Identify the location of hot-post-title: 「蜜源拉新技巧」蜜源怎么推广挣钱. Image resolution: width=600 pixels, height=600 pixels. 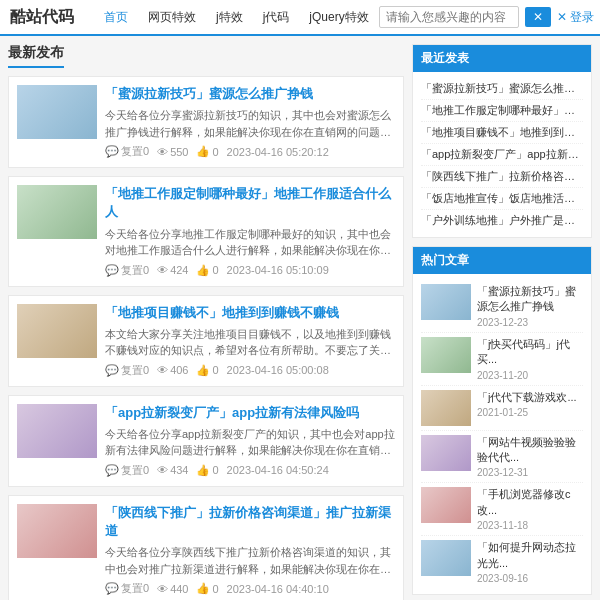
(530, 300).